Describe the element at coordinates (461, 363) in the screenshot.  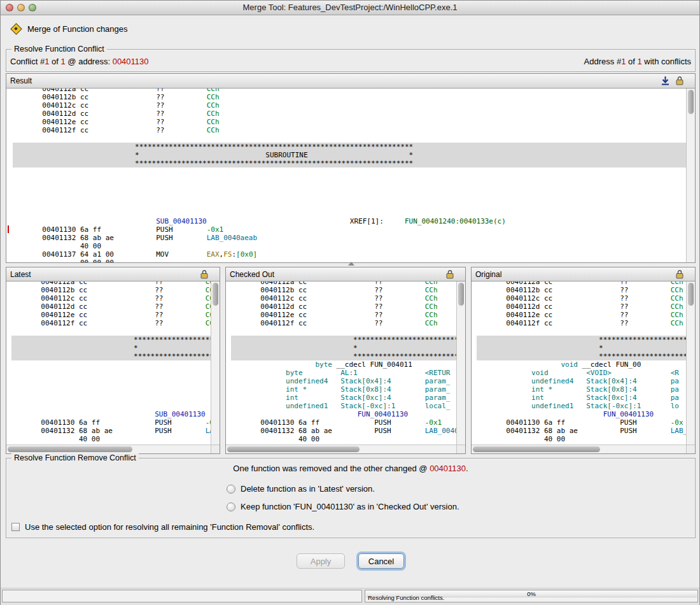
I see `checked-out-vscrollbar` at that location.